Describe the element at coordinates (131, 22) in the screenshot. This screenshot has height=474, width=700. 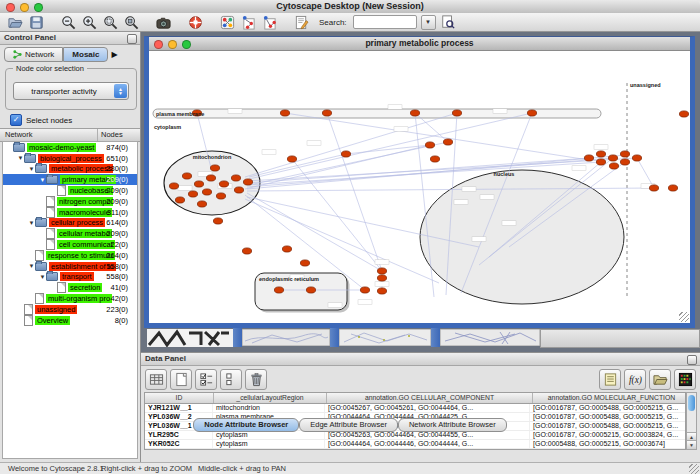
I see `zoom-fit-icon` at that location.